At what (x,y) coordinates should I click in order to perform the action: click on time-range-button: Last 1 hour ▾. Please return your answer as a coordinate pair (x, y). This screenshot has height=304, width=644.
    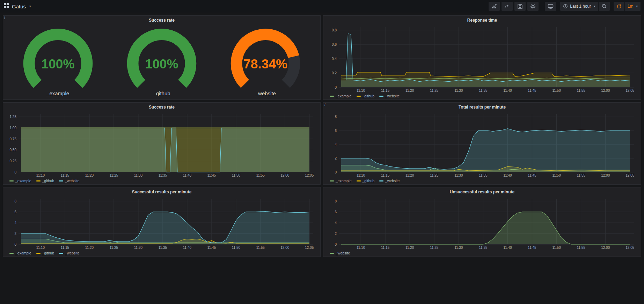
    Looking at the image, I should click on (579, 6).